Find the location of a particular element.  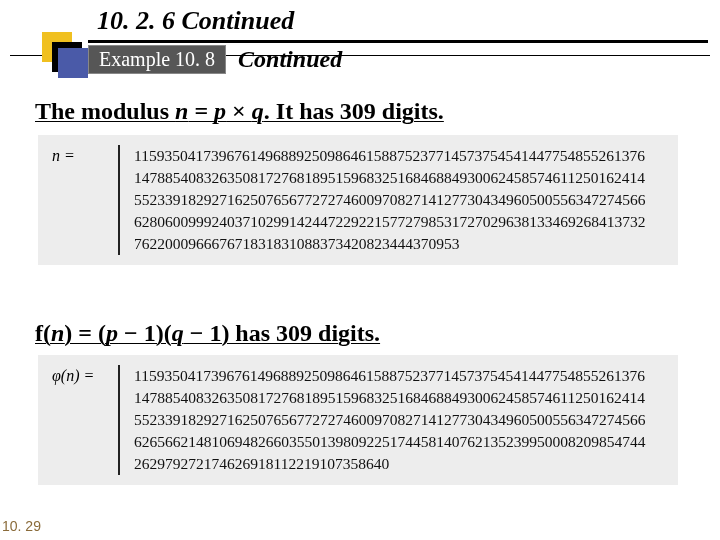

modulus-statement: The modulus n = p × q. It has 309 digits… is located at coordinates (240, 112).